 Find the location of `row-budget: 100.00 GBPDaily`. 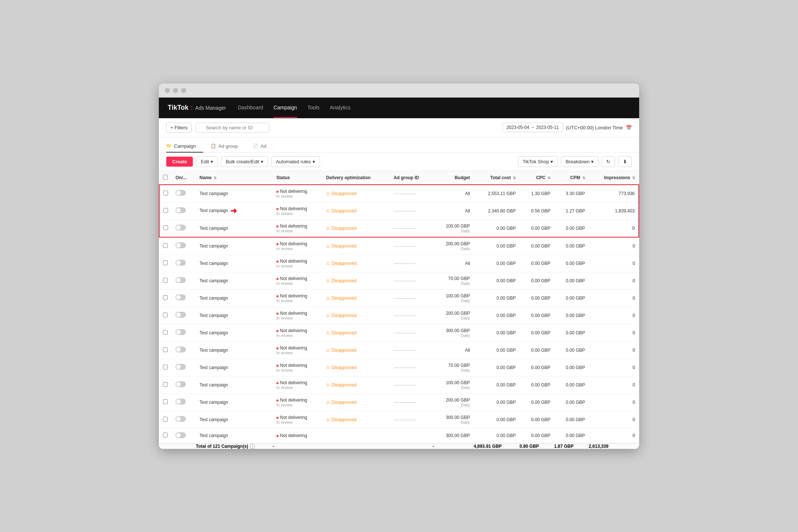

row-budget: 100.00 GBPDaily is located at coordinates (453, 298).